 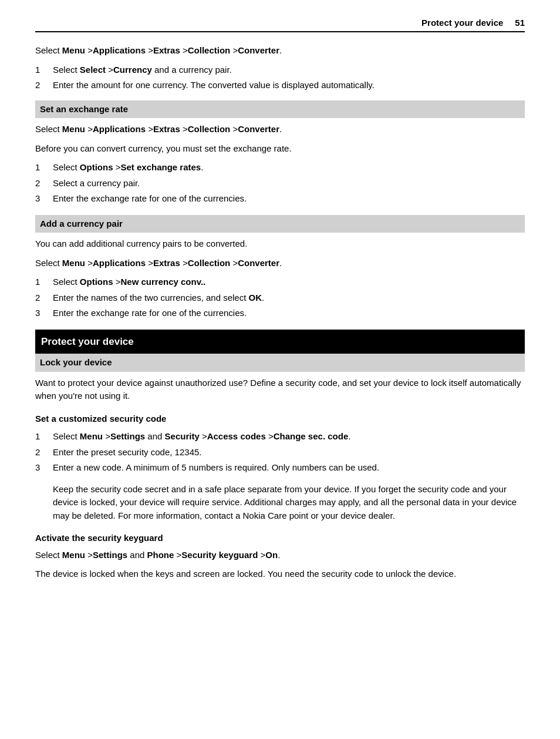 I want to click on add-currency-pair-section: Add a currency pair You can add addition…, so click(x=280, y=268).